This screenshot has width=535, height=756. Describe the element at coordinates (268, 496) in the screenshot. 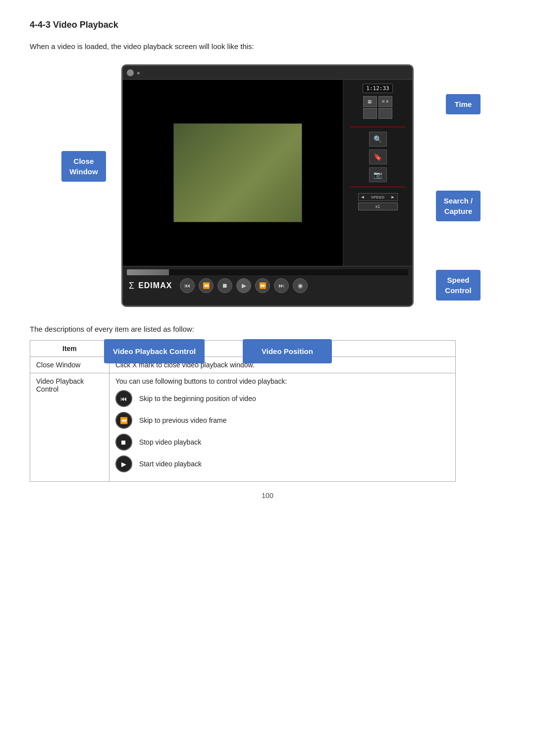

I see `page-number: 100` at that location.